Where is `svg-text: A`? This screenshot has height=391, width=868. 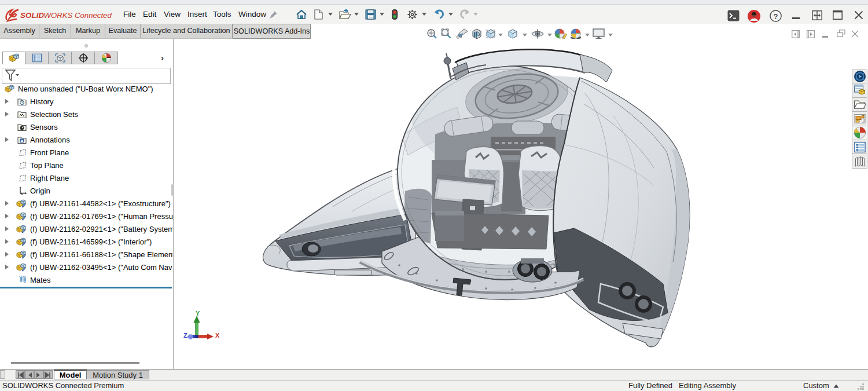 svg-text: A is located at coordinates (22, 141).